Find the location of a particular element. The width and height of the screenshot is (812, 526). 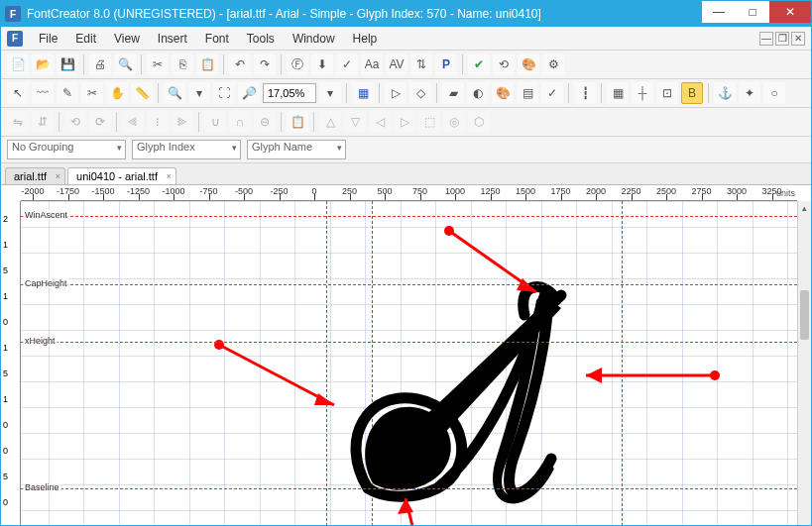

copy-button: ⎘ is located at coordinates (182, 64).